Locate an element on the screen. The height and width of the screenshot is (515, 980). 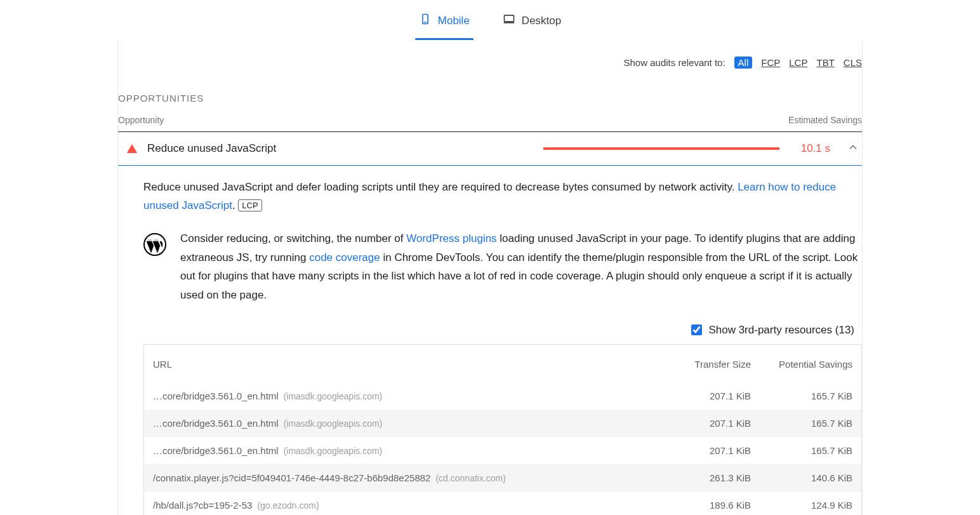
tab-mobile-label: Mobile is located at coordinates (454, 21).